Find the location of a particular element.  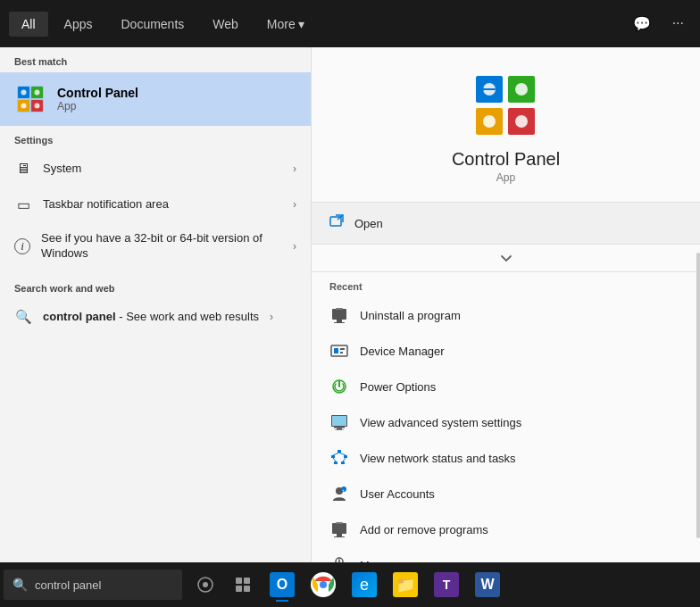

system-icon: 🖥 is located at coordinates (23, 169).